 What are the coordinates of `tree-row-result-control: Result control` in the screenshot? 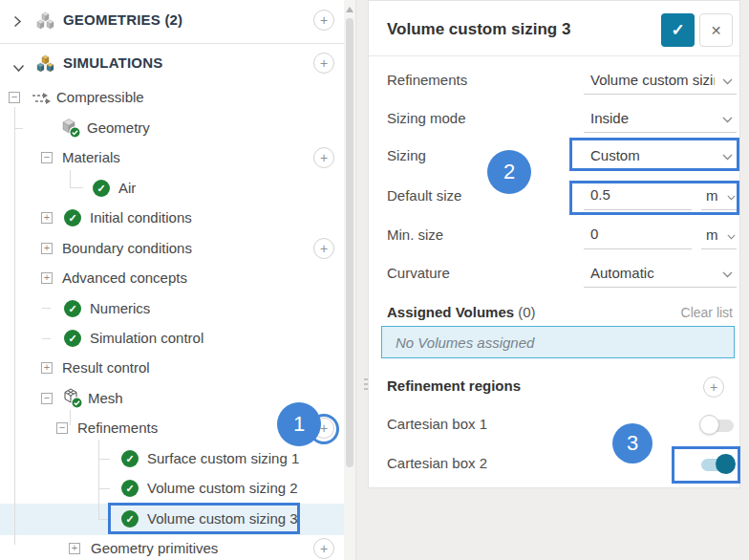 It's located at (178, 369).